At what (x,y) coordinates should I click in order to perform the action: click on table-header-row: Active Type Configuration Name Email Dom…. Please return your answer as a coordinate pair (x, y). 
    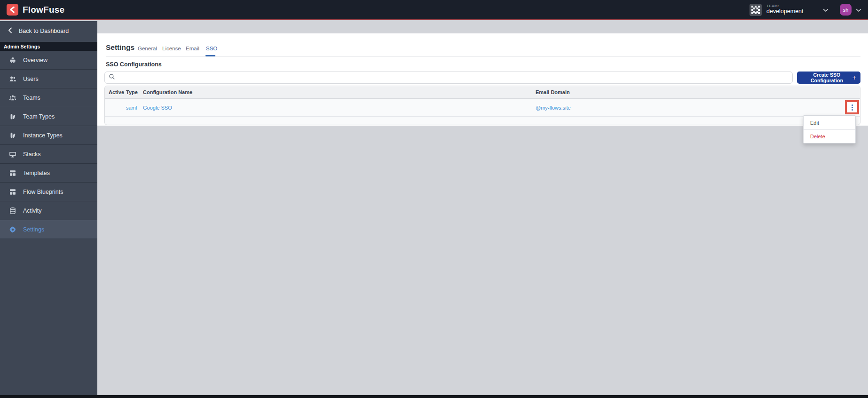
    Looking at the image, I should click on (482, 92).